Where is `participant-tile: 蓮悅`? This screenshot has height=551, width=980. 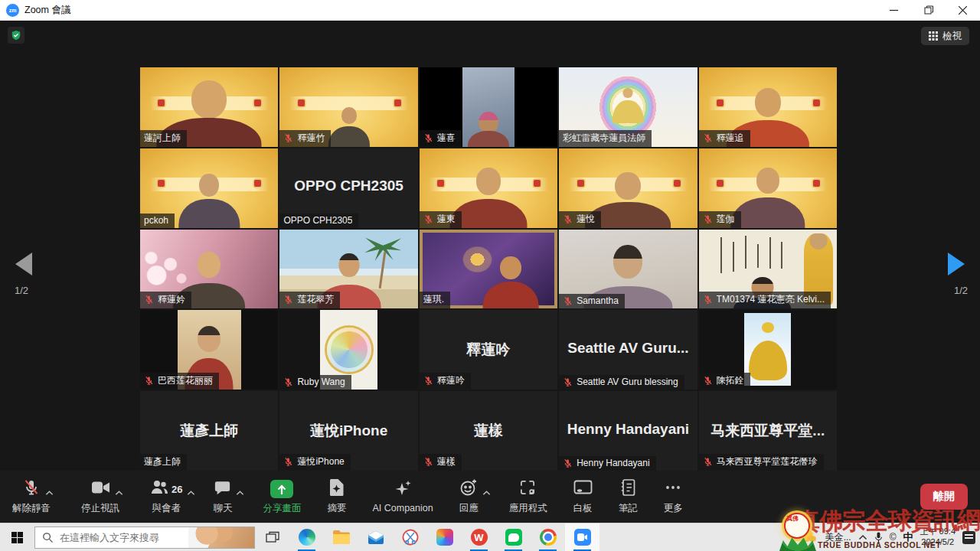 participant-tile: 蓮悅 is located at coordinates (628, 188).